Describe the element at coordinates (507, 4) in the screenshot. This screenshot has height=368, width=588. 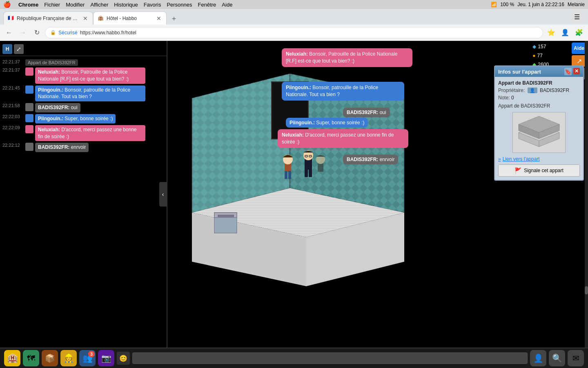
I see `battery-status: 100 %` at that location.